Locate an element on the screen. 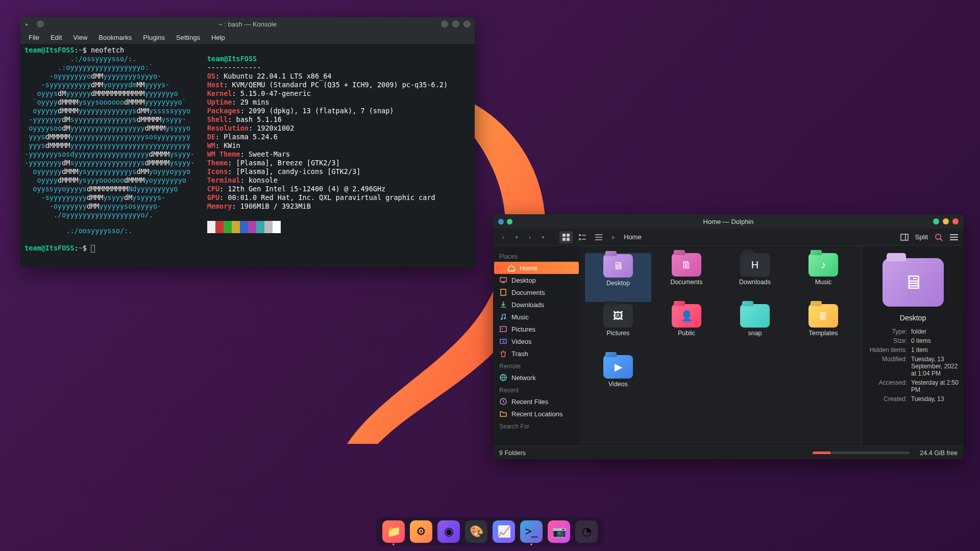  dock-files-icon: 📁 is located at coordinates (394, 532).